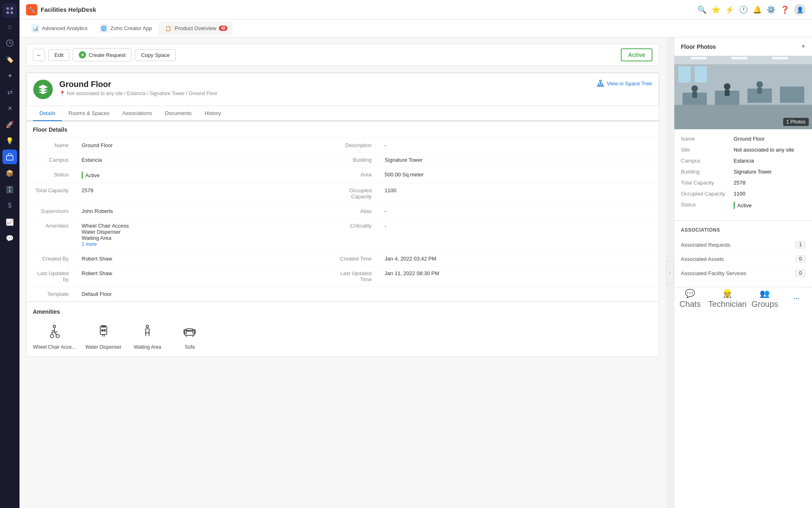 This screenshot has height=508, width=812. What do you see at coordinates (59, 55) in the screenshot?
I see `edit-button: Edit` at bounding box center [59, 55].